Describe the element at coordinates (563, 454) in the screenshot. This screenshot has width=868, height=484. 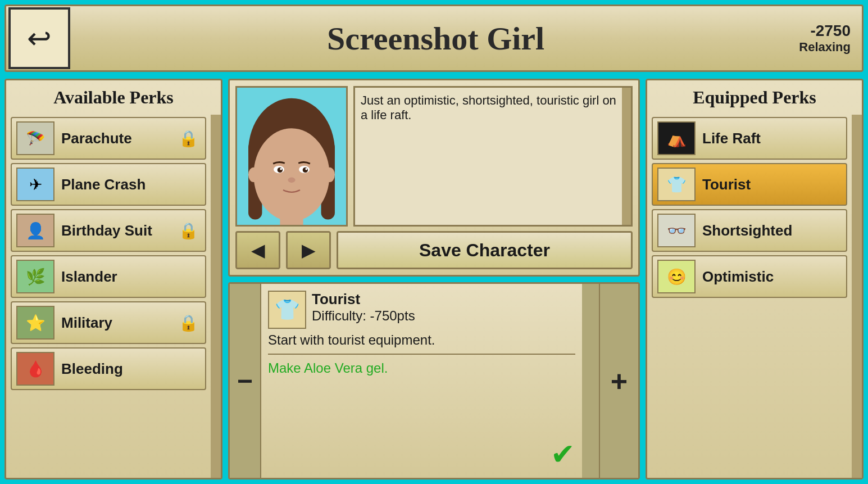
I see `checkmark-icon: ✔` at that location.